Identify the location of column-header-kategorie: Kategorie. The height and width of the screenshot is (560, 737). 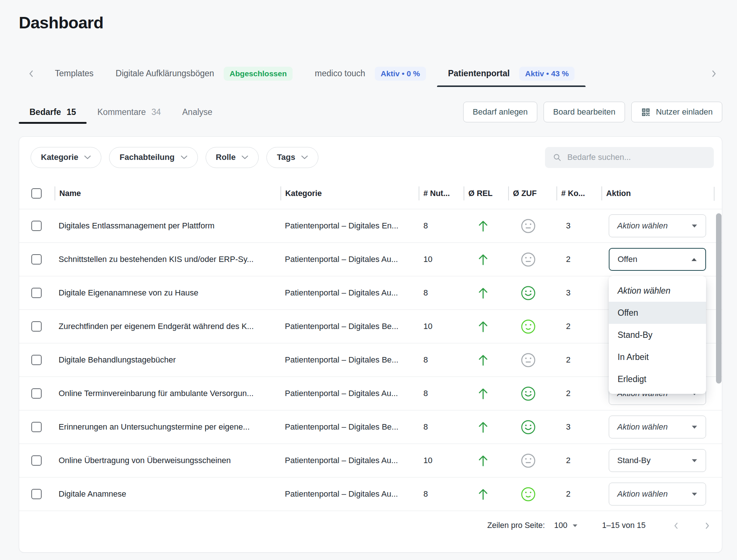
(349, 193).